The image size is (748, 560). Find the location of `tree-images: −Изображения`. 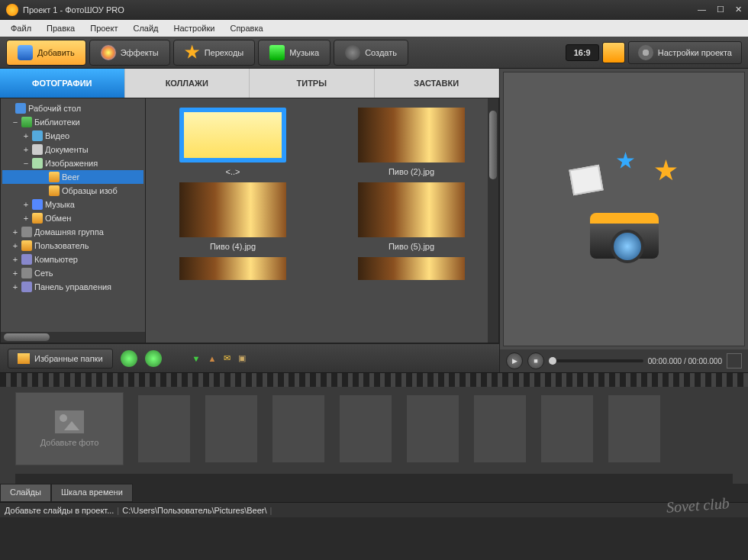

tree-images: −Изображения is located at coordinates (73, 163).